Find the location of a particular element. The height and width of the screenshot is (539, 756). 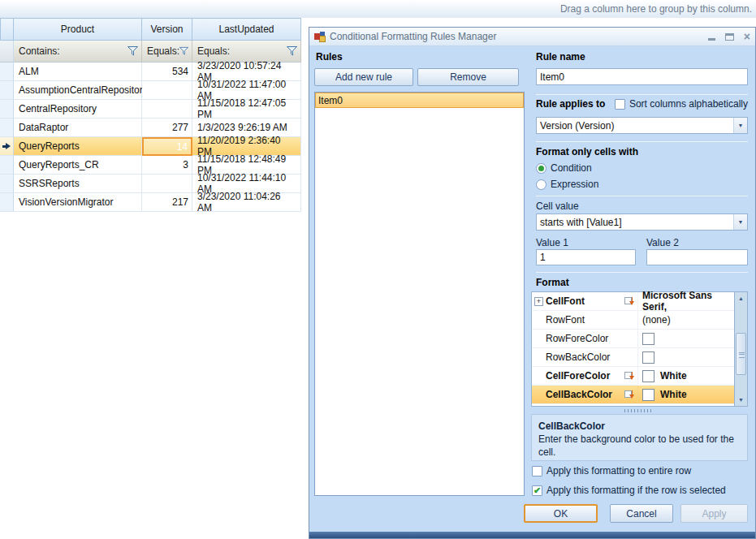

apply-entire-row-checkbox-row: Apply this formatting to entire row is located at coordinates (611, 471).